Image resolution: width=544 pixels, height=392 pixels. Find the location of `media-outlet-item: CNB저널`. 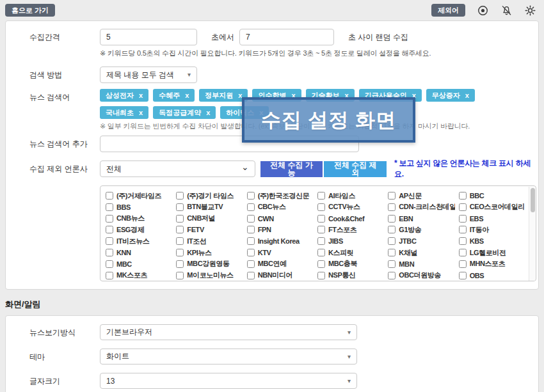

media-outlet-item: CNB저널 is located at coordinates (209, 219).